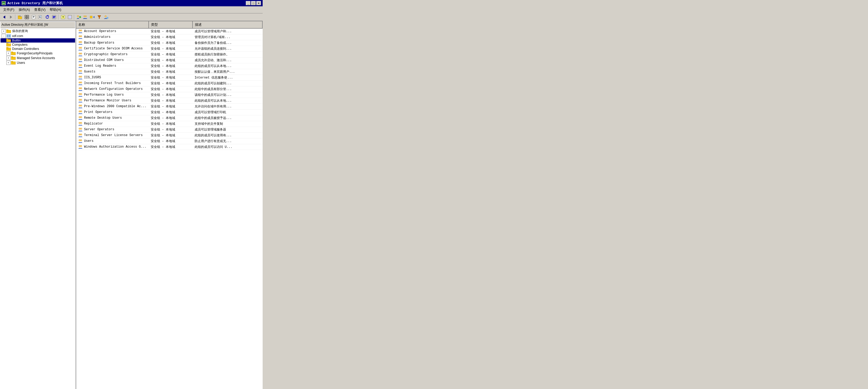 Image resolution: width=868 pixels, height=389 pixels. Describe the element at coordinates (113, 49) in the screenshot. I see `cell-name-3: Certificate Service DCOM Access` at that location.